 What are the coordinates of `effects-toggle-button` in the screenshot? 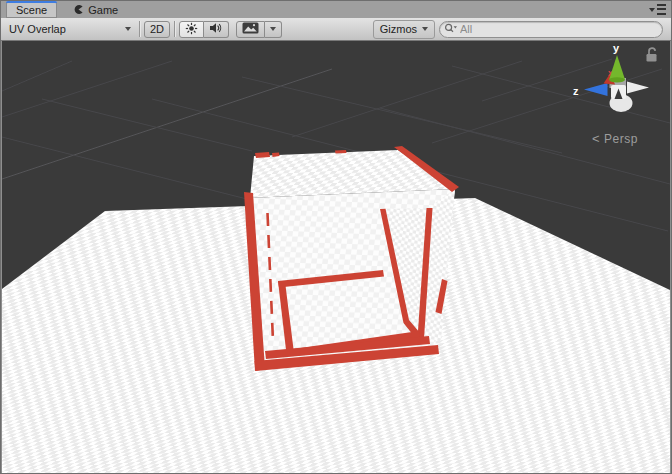 It's located at (250, 30).